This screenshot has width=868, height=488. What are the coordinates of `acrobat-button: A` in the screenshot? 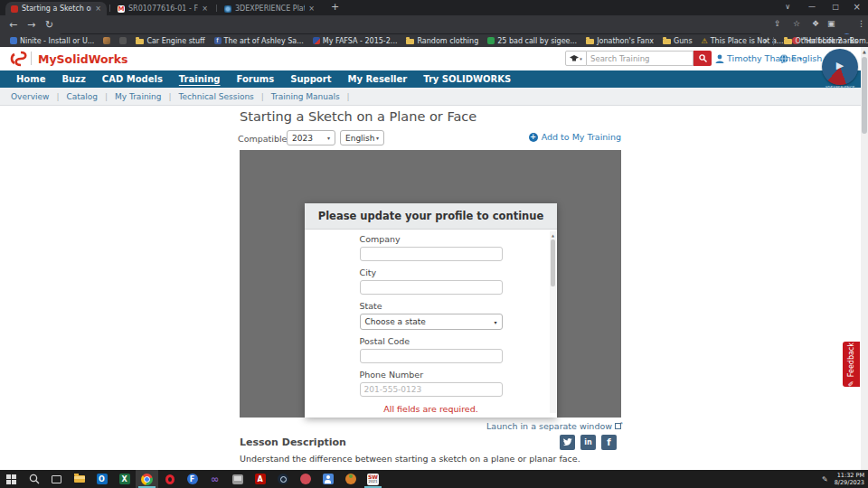 It's located at (260, 479).